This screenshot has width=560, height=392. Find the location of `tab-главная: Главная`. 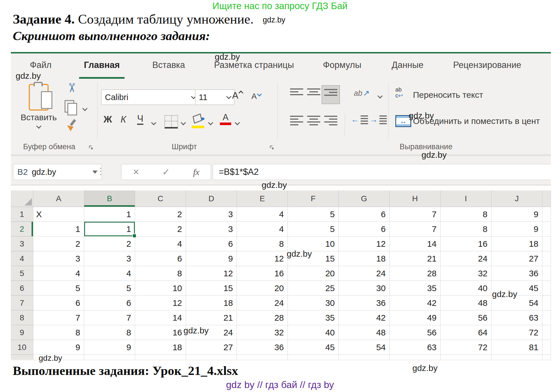

tab-главная: Главная is located at coordinates (102, 66).